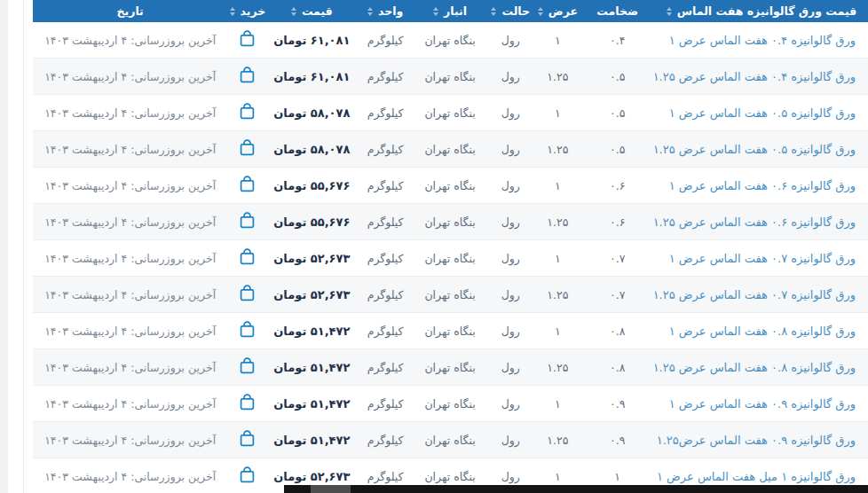  Describe the element at coordinates (756, 440) in the screenshot. I see `product-link: ورق گالوانیزه ۰.۹ هفت الماس عرض۱.۲۵` at that location.